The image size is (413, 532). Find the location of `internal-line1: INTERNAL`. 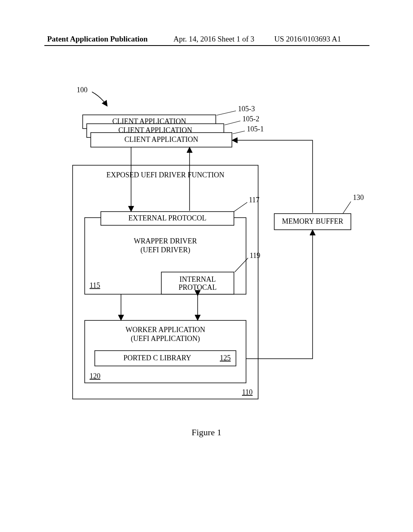

internal-line1: INTERNAL is located at coordinates (198, 279).